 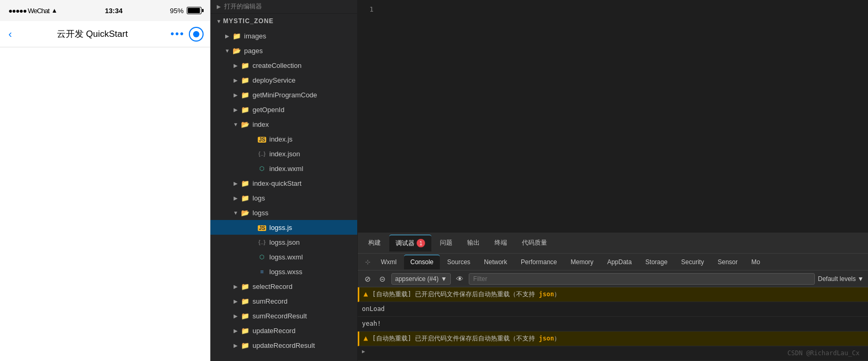 I want to click on json-keyword: json, so click(x=546, y=338).